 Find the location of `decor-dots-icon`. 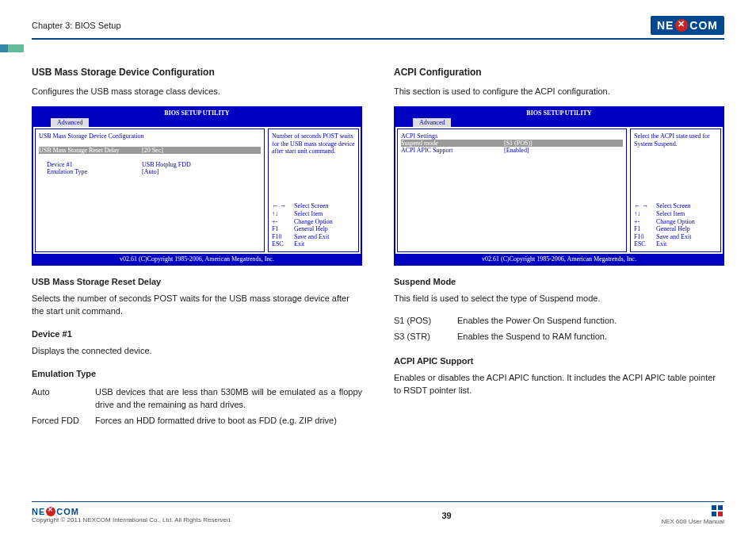

decor-dots-icon is located at coordinates (718, 511).